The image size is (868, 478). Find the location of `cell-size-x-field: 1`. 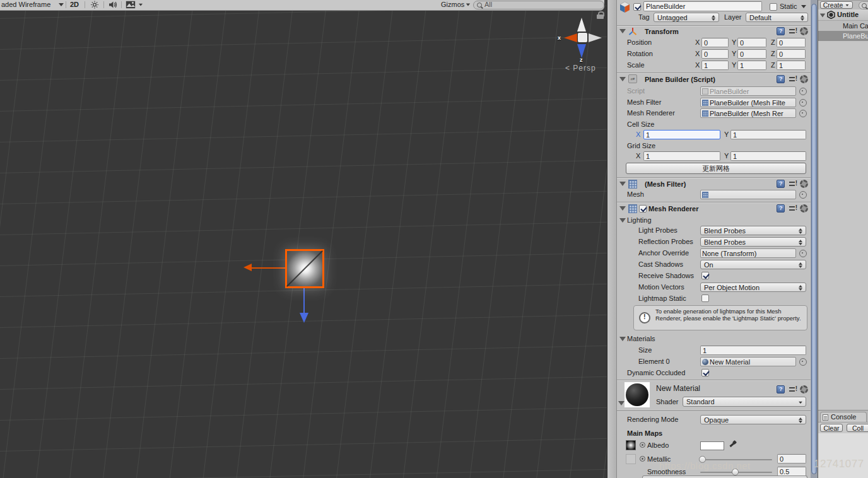

cell-size-x-field: 1 is located at coordinates (682, 135).